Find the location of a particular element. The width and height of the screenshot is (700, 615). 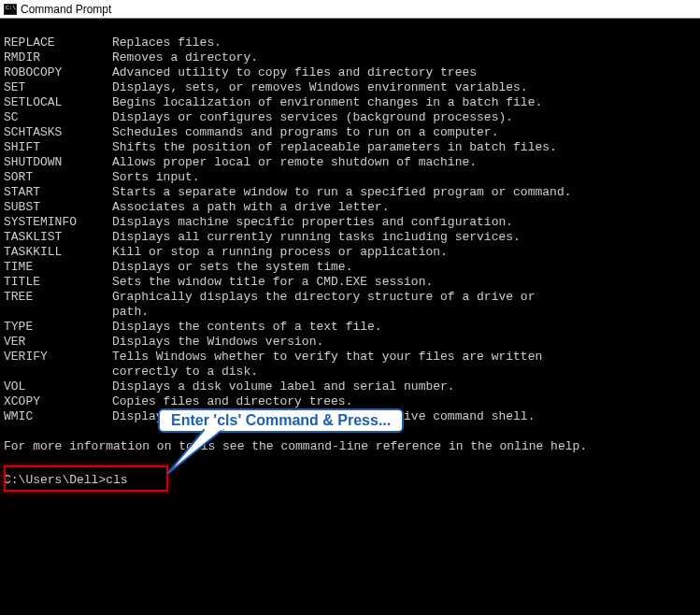

help-command-row: SHUTDOWNAllows proper local or remote sh… is located at coordinates (350, 163).